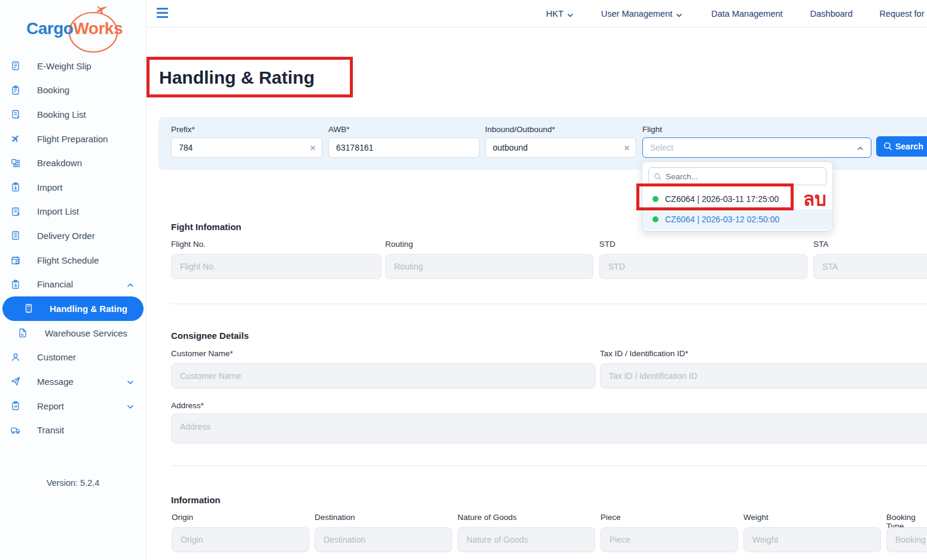 The width and height of the screenshot is (927, 560). I want to click on sidebar-item-label: Flight Schedule, so click(68, 261).